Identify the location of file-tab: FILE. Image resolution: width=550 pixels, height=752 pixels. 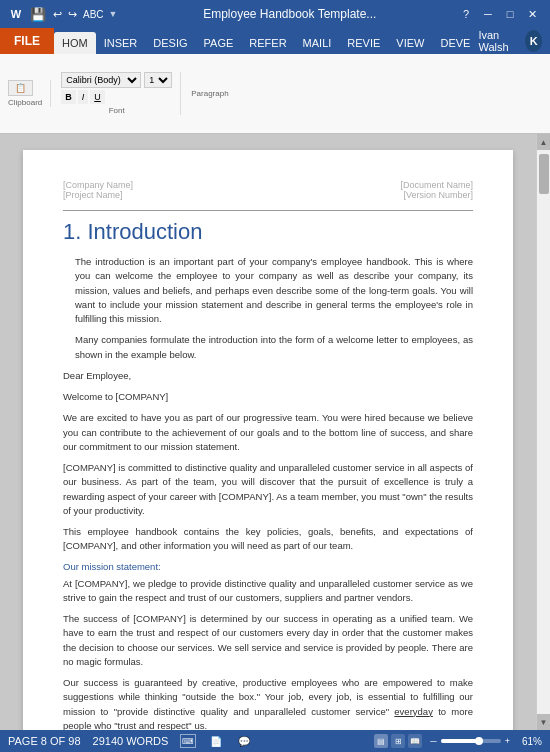
(27, 41).